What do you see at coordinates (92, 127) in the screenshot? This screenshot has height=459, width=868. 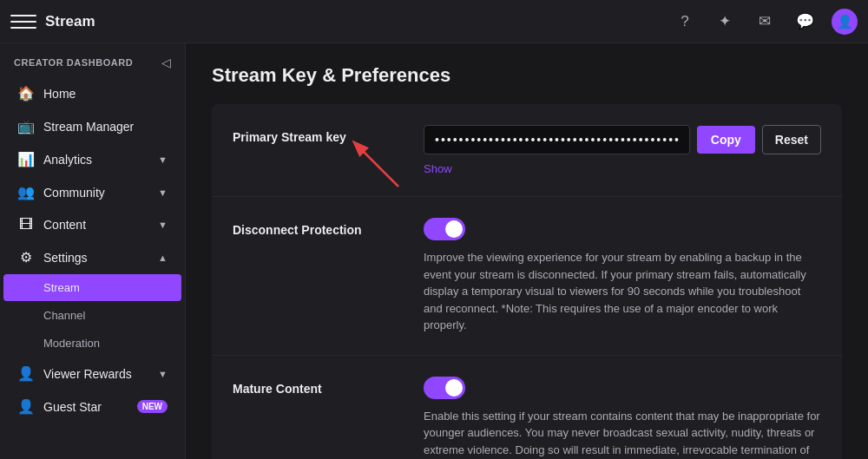 I see `sidebar-item-stream-manager: 📺 Stream Manager` at bounding box center [92, 127].